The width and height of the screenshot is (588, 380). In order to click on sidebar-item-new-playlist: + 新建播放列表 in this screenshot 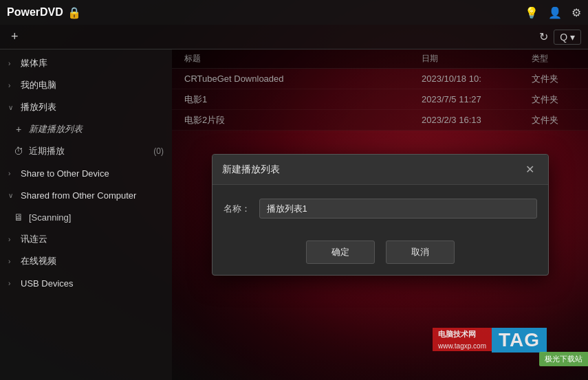, I will do `click(86, 129)`.